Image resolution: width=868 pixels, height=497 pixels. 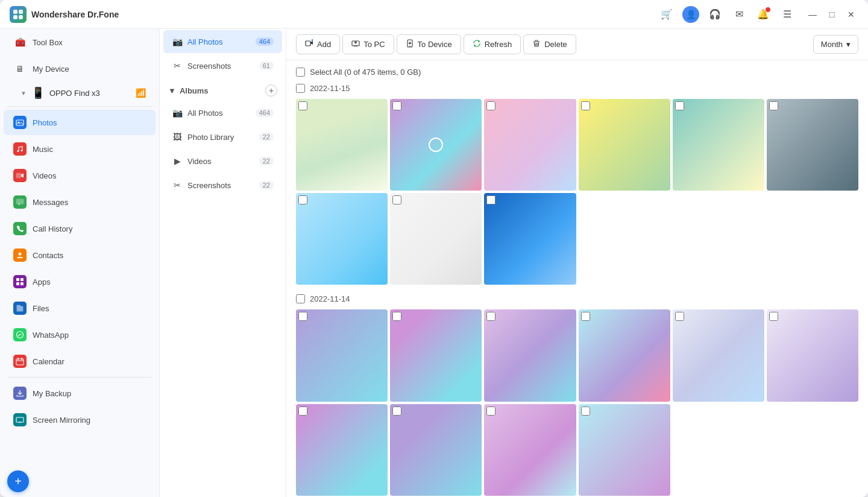 What do you see at coordinates (80, 122) in the screenshot?
I see `sidebar-item-photos: Photos` at bounding box center [80, 122].